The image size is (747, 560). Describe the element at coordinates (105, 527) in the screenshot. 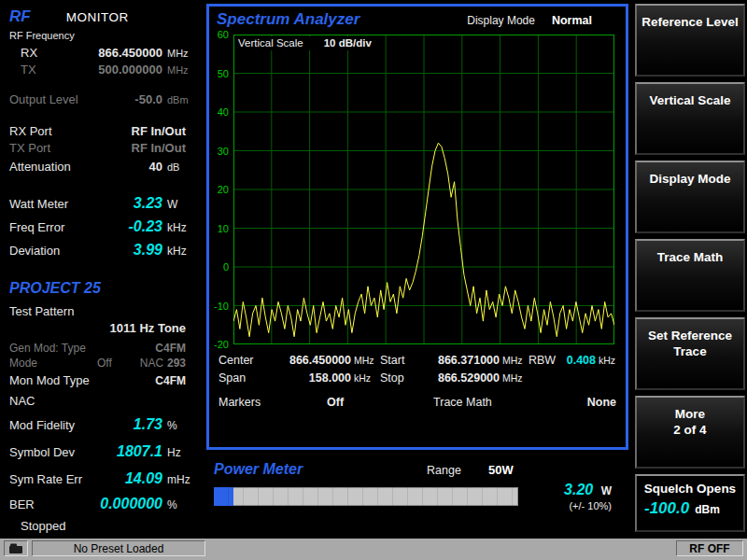

I see `ber-status-row: Stopped` at that location.